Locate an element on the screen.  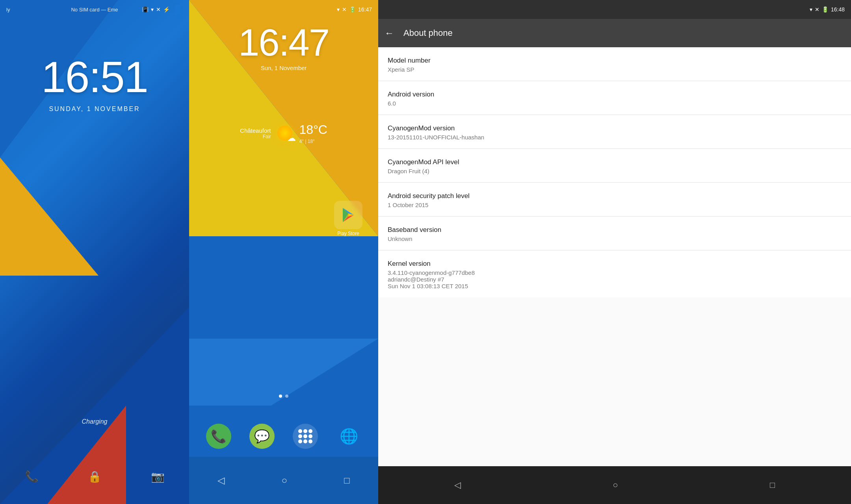
vibrate-icon: 📳 is located at coordinates (145, 9).